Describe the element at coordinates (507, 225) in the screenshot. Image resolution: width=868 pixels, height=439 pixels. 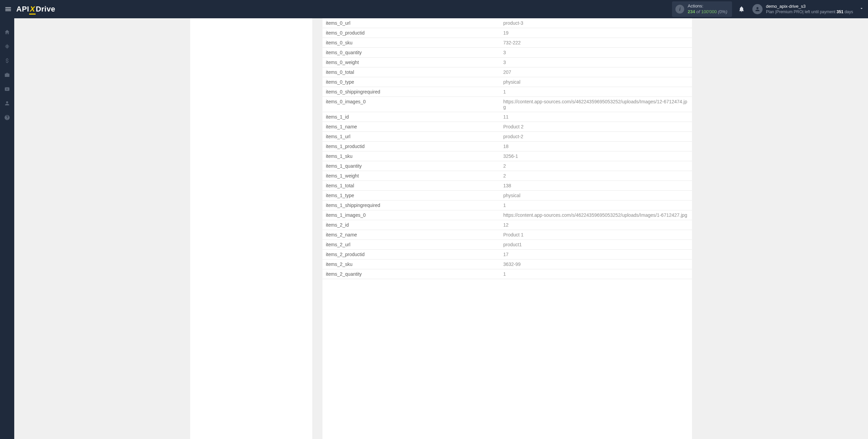
I see `table-row: items_2_id12` at that location.